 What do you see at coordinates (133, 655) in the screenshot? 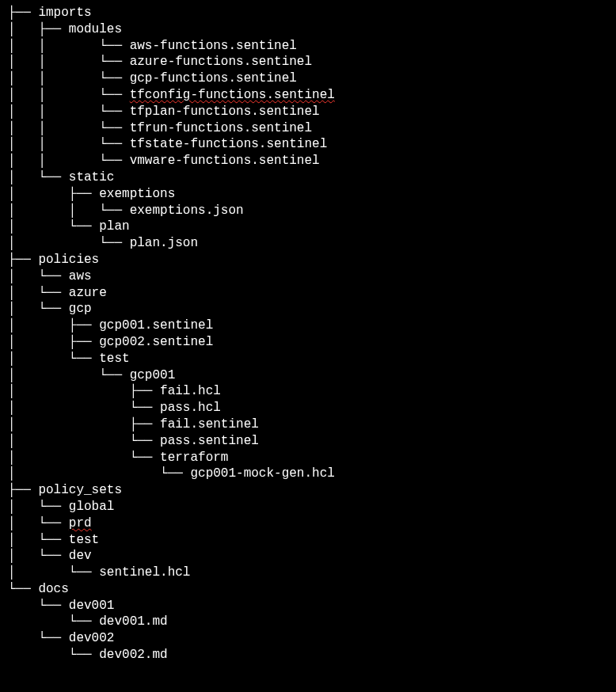
I see `file-dev002-md: dev002.md` at bounding box center [133, 655].